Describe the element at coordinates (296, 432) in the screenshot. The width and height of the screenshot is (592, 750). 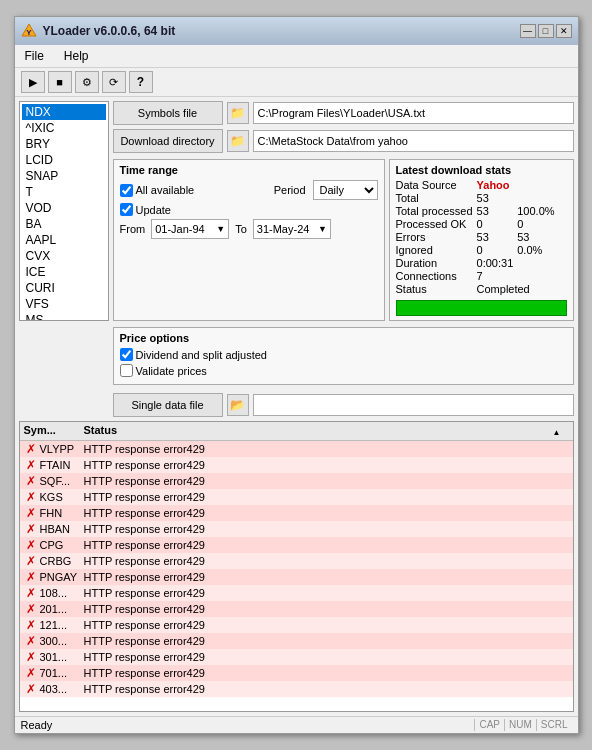
I see `log-header: Sym... Status ▲` at that location.